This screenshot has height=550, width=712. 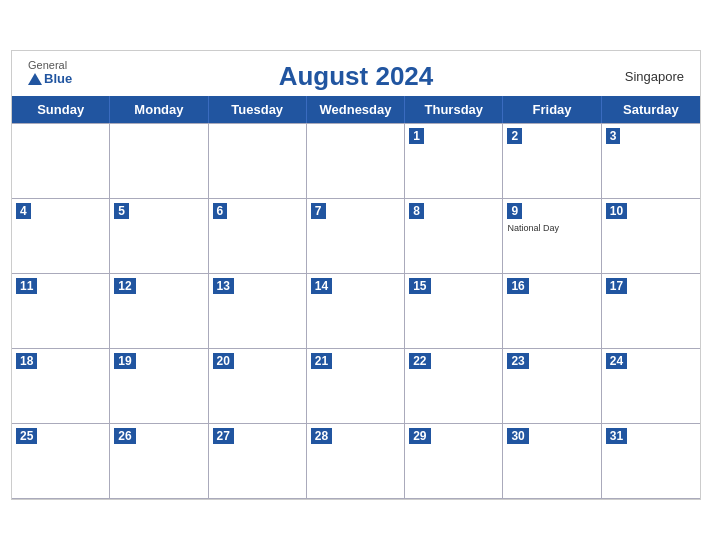 What do you see at coordinates (552, 386) in the screenshot?
I see `calendar-cell: 23` at bounding box center [552, 386].